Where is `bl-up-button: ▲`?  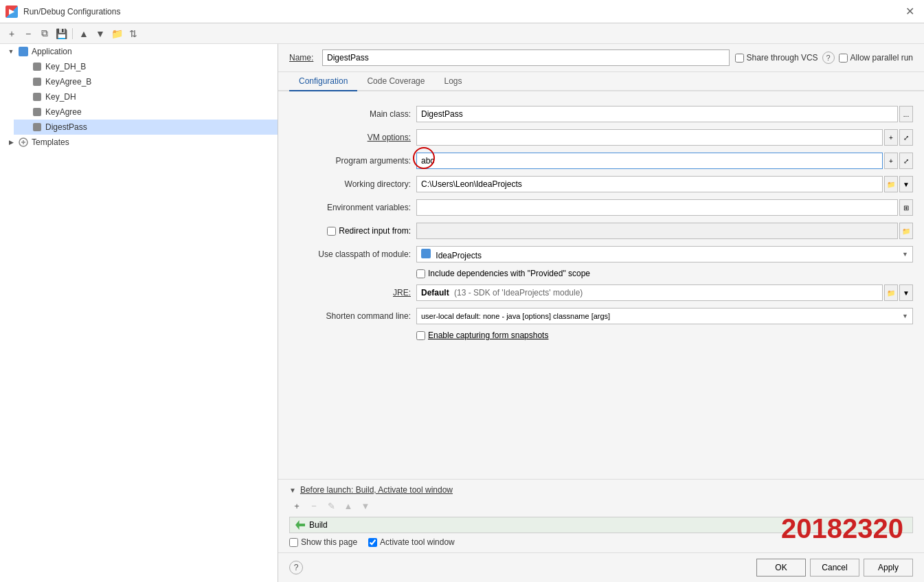
bl-up-button: ▲ is located at coordinates (348, 506).